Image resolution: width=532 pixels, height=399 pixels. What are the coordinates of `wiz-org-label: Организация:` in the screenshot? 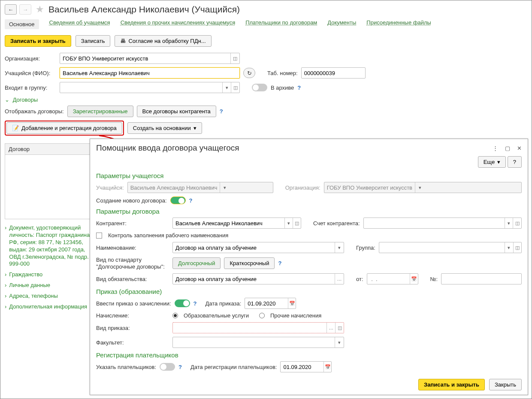 It's located at (303, 188).